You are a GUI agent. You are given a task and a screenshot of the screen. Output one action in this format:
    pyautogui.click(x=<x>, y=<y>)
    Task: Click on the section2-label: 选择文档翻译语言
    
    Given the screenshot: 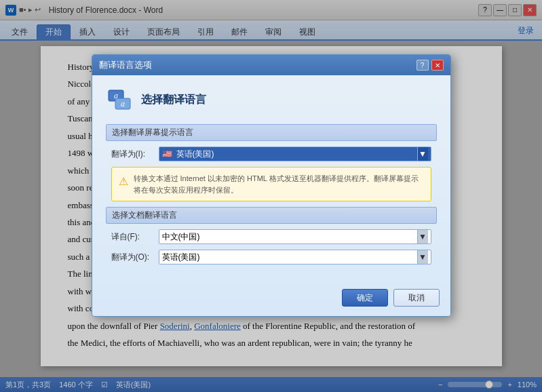 What is the action you would take?
    pyautogui.click(x=271, y=216)
    